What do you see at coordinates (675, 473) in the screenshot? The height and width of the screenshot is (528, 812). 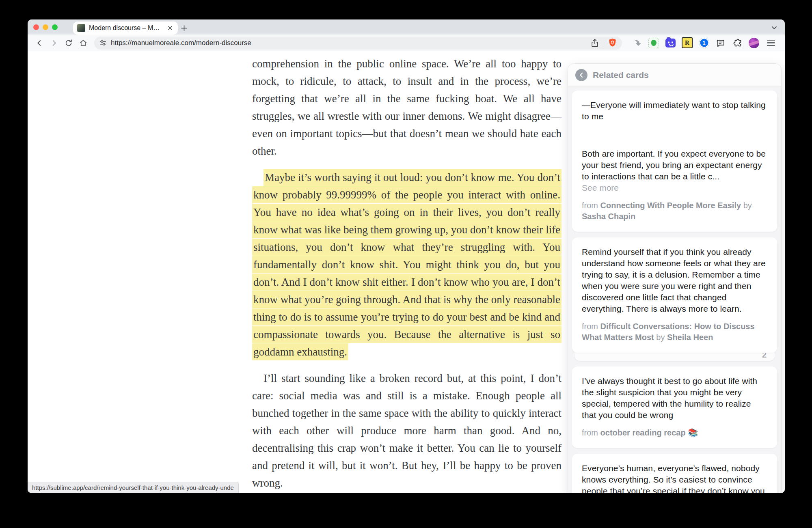 I see `related-card: Everyone’s human, everyone’s flawed, nob…` at bounding box center [675, 473].